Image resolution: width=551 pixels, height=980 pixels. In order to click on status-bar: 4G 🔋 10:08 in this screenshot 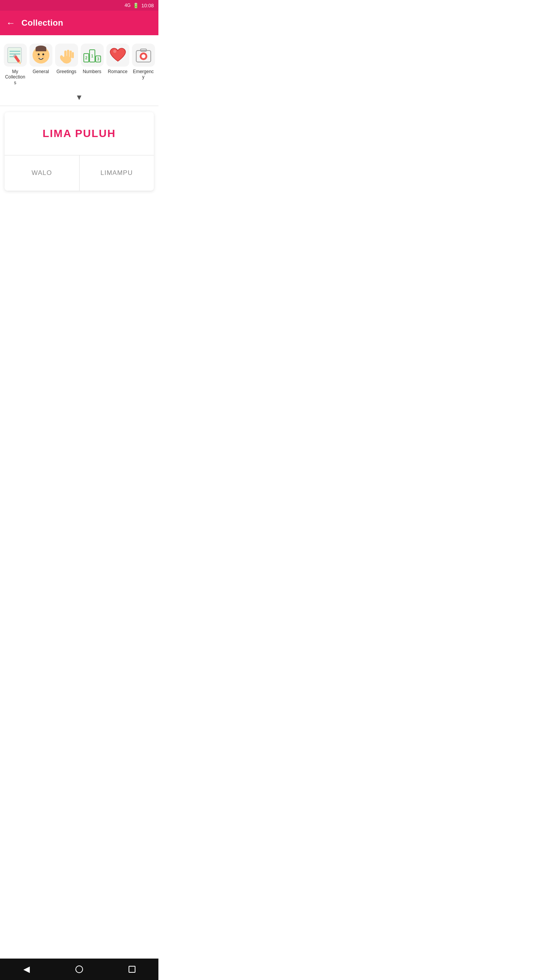, I will do `click(79, 5)`.